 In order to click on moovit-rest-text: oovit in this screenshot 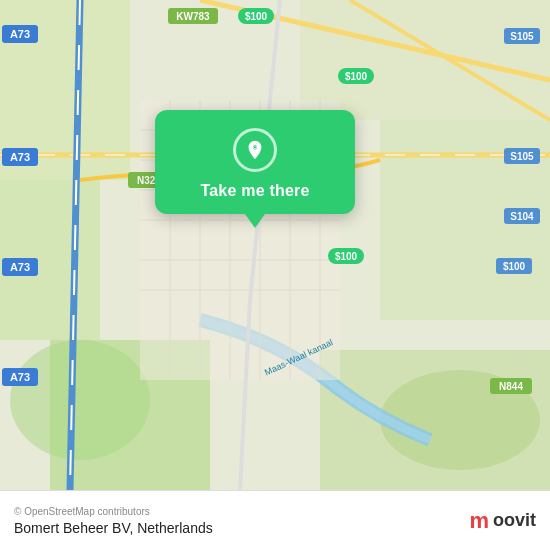, I will do `click(514, 520)`.